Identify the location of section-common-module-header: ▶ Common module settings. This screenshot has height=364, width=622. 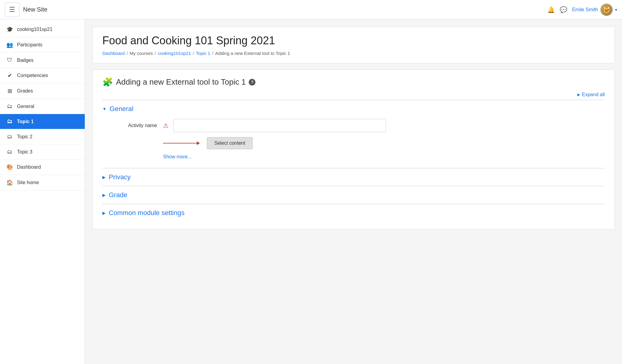
(354, 213).